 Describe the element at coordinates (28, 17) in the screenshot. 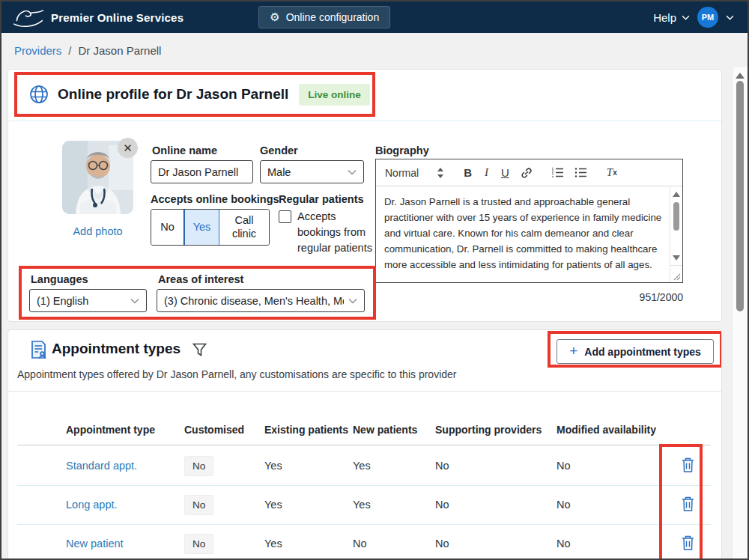

I see `brand-bird-icon` at that location.